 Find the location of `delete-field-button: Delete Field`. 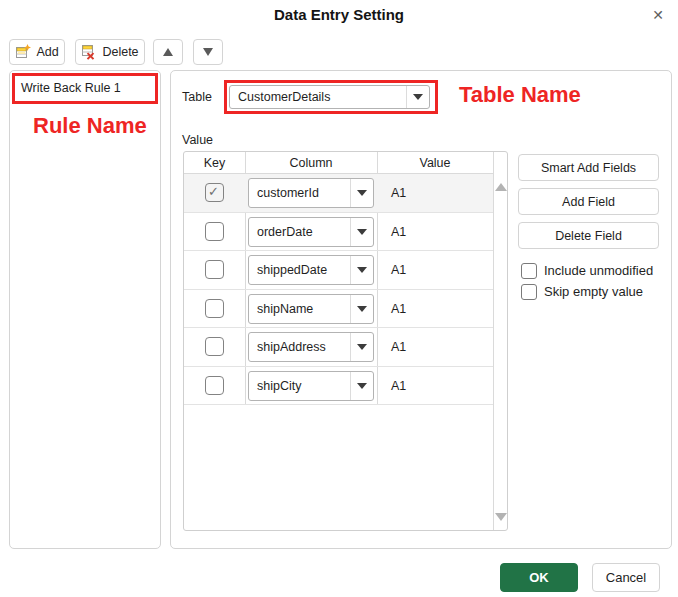

delete-field-button: Delete Field is located at coordinates (588, 236).